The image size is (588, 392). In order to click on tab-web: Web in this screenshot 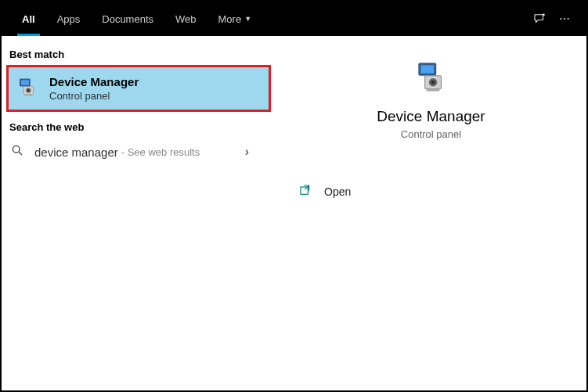, I will do `click(186, 19)`.